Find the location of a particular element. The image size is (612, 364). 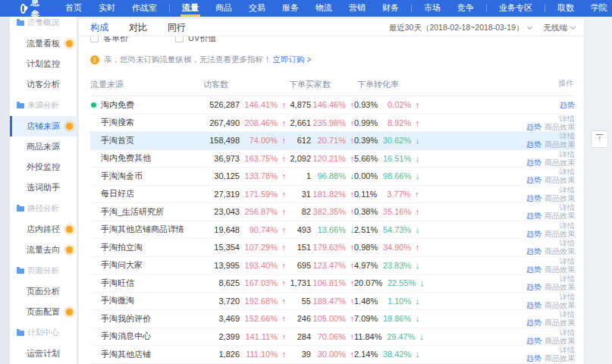

sidebar-section-title: 路径分析 is located at coordinates (43, 209).